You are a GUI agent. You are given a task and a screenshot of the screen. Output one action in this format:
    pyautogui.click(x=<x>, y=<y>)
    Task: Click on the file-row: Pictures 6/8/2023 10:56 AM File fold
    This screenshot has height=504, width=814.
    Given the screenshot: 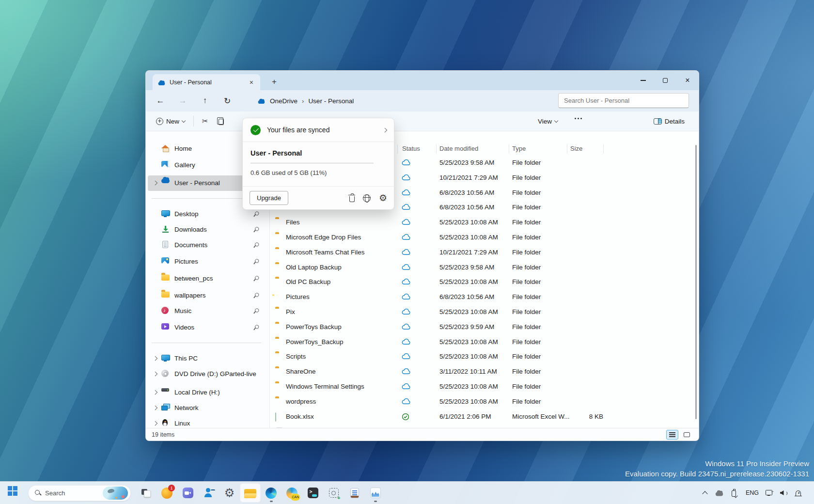 What is the action you would take?
    pyautogui.click(x=485, y=298)
    